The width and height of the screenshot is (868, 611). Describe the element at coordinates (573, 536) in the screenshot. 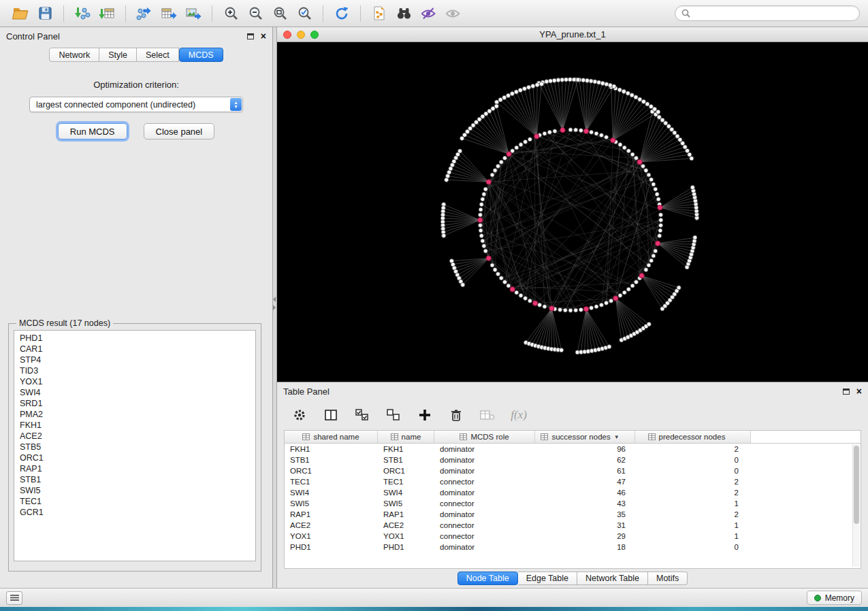

I see `table-row: YOX1YOX1connector291` at that location.